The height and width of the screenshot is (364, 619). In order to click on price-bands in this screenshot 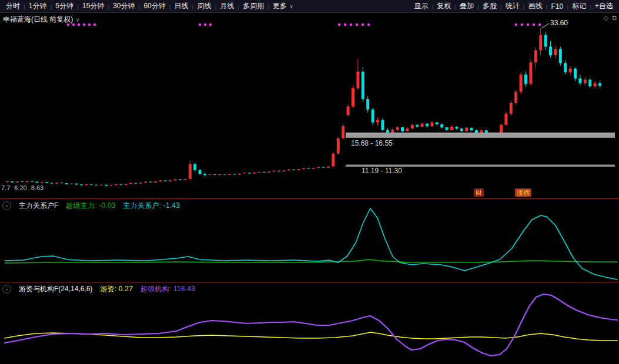, I will do `click(480, 150)`.